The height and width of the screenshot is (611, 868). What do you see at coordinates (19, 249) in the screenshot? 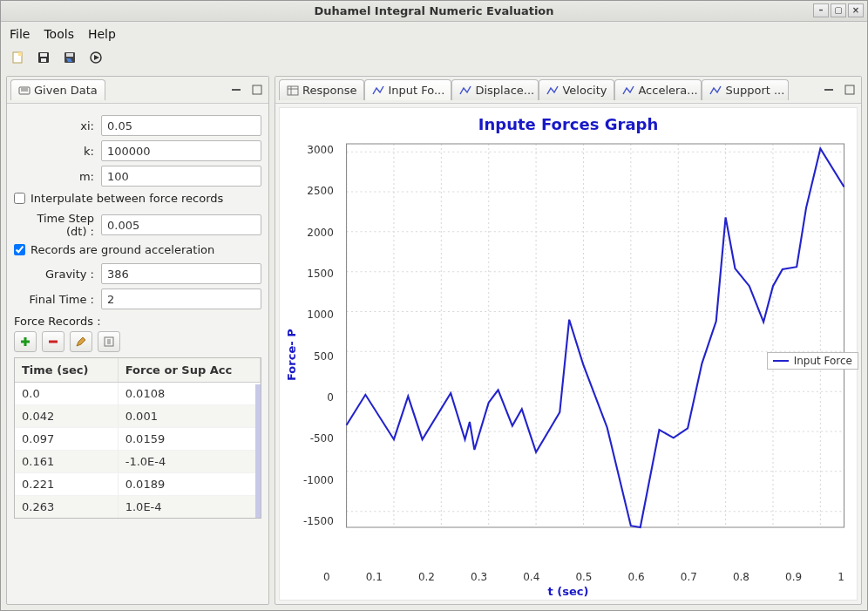
I see `ground-checkbox` at bounding box center [19, 249].